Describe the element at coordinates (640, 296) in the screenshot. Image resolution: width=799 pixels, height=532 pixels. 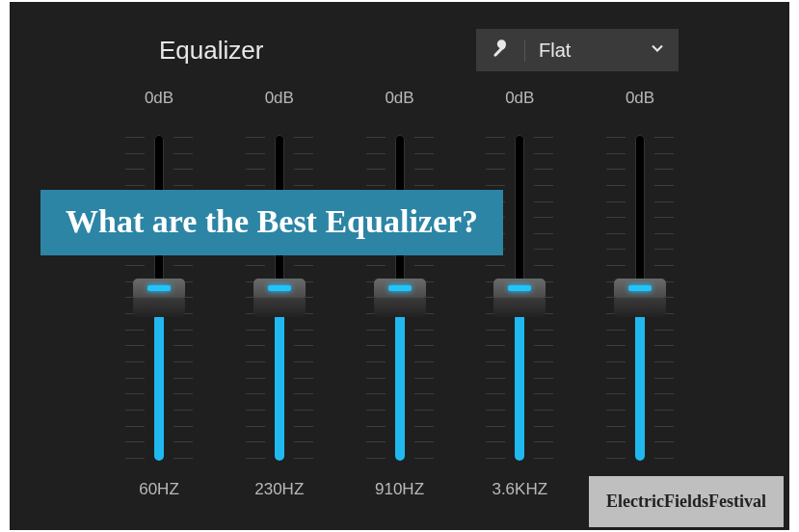
I see `eq-band: 0dB14KHZ` at that location.